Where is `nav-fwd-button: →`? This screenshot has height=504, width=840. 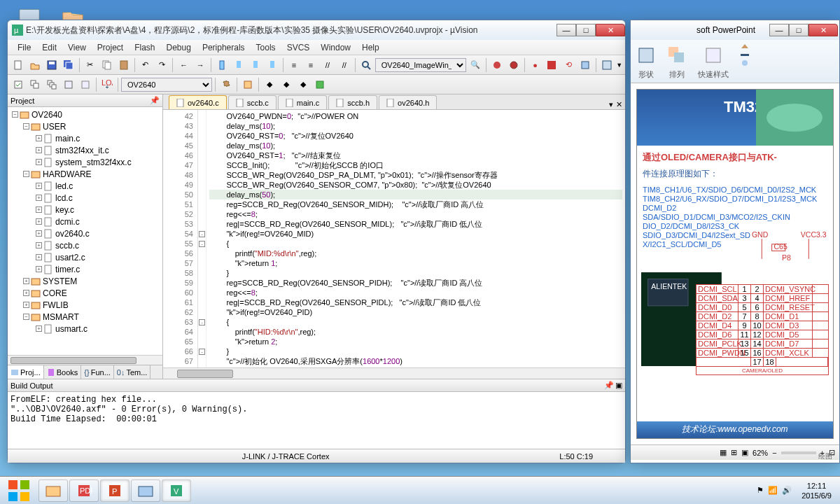
nav-fwd-button: → is located at coordinates (200, 65).